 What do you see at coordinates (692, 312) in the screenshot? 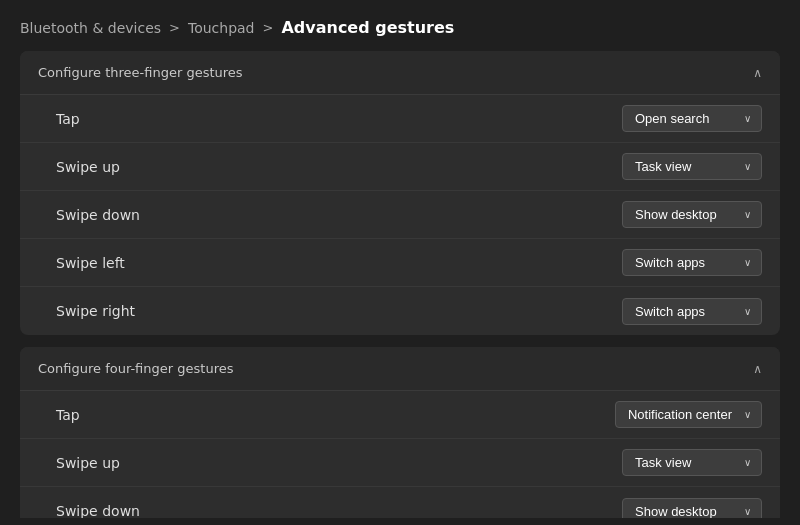
I see `gesture-dropdown-three-finger-4: Switch apps∨` at bounding box center [692, 312].